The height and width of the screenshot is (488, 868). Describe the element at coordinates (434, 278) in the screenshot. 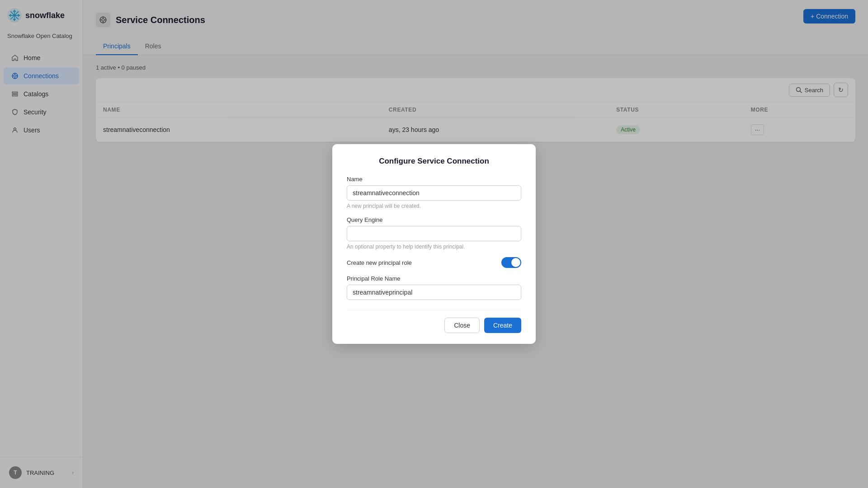

I see `principal-role-name-label: Principal Role Name` at that location.